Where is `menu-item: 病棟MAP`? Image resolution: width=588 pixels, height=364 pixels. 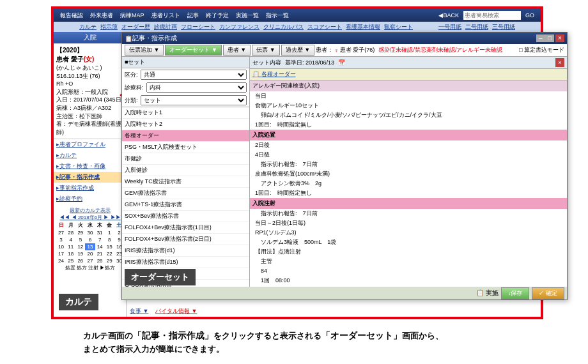 menu-item: 病棟MAP is located at coordinates (132, 15).